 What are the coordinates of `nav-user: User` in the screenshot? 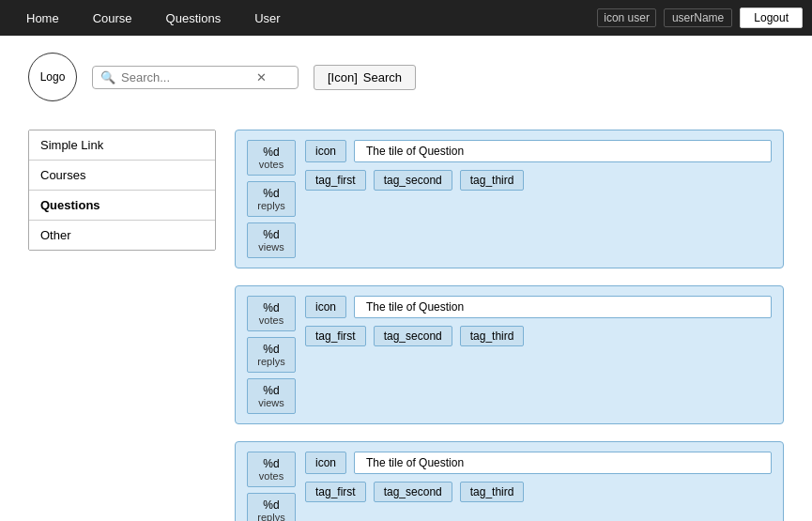 It's located at (267, 18).